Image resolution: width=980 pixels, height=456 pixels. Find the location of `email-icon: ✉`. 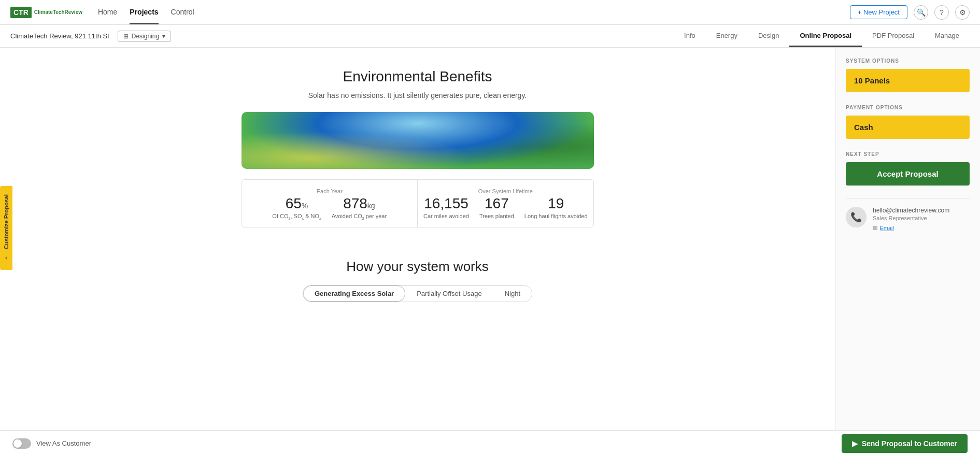

email-icon: ✉ is located at coordinates (875, 228).